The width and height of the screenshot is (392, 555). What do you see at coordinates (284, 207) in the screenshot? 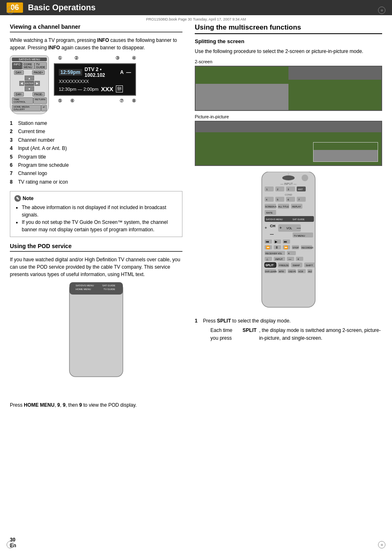
I see `svg-text: ALL TITLE` at bounding box center [284, 207].